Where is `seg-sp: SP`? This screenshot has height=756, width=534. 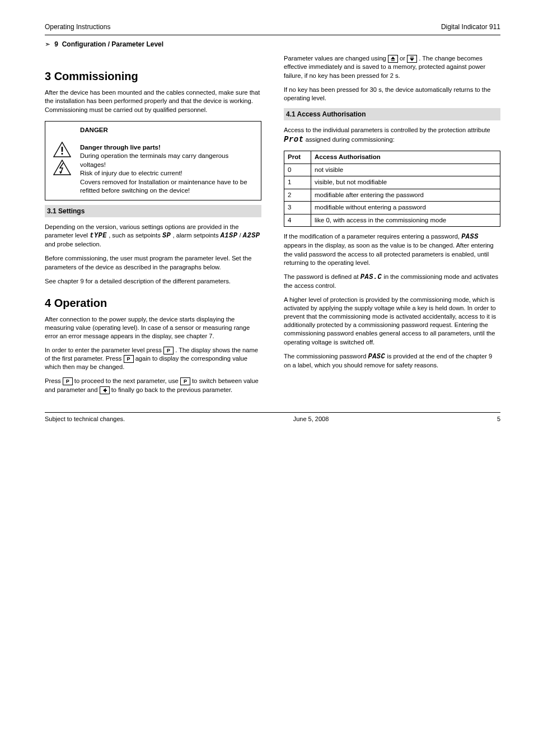 seg-sp: SP is located at coordinates (167, 236).